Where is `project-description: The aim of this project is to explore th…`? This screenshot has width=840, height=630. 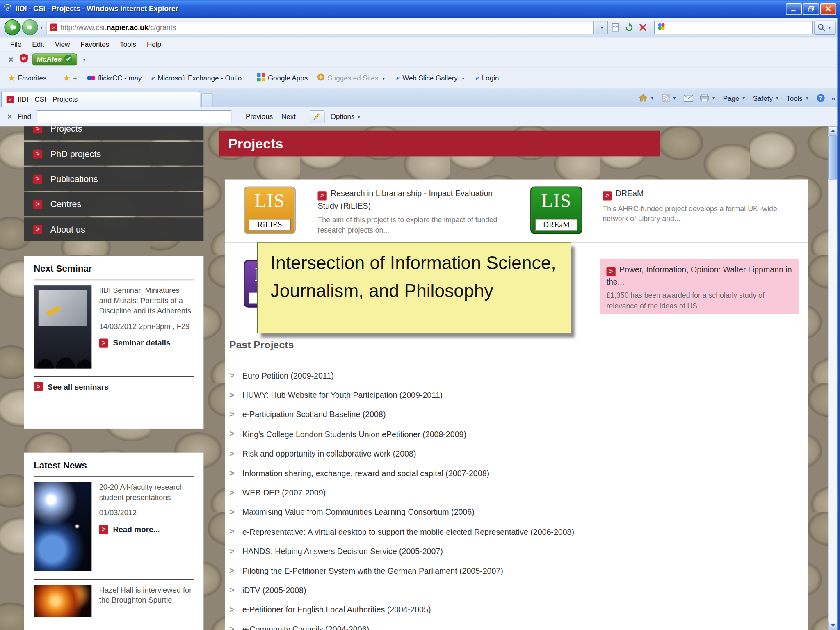 project-description: The aim of this project is to explore th… is located at coordinates (409, 225).